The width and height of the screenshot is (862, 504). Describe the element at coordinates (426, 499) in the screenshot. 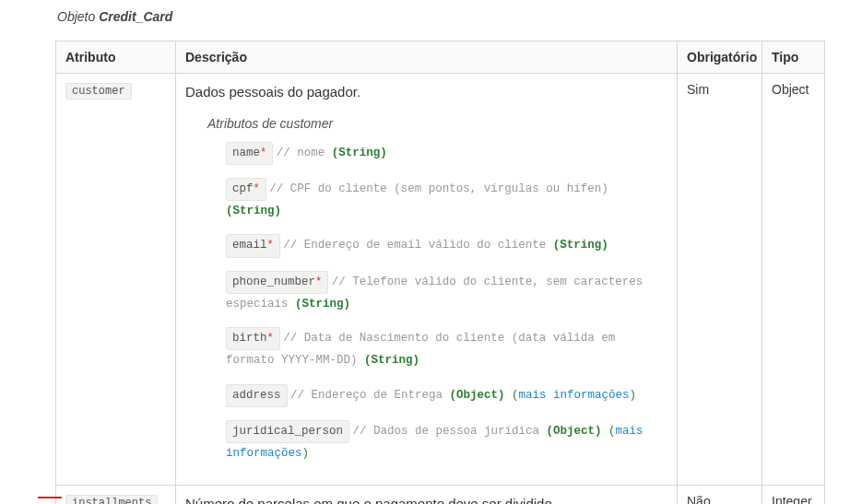

I see `installments-desc: Número de parcelas em que o pagamento de…` at that location.